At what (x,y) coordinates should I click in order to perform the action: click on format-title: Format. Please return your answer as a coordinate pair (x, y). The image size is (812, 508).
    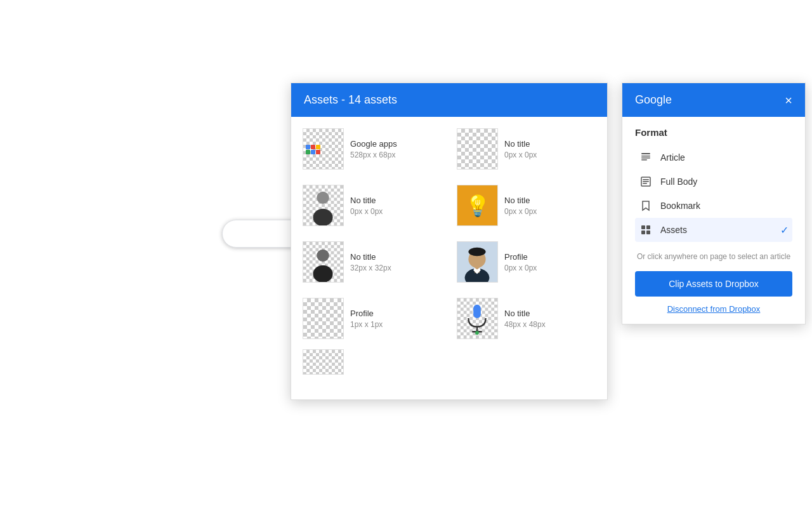
    Looking at the image, I should click on (714, 132).